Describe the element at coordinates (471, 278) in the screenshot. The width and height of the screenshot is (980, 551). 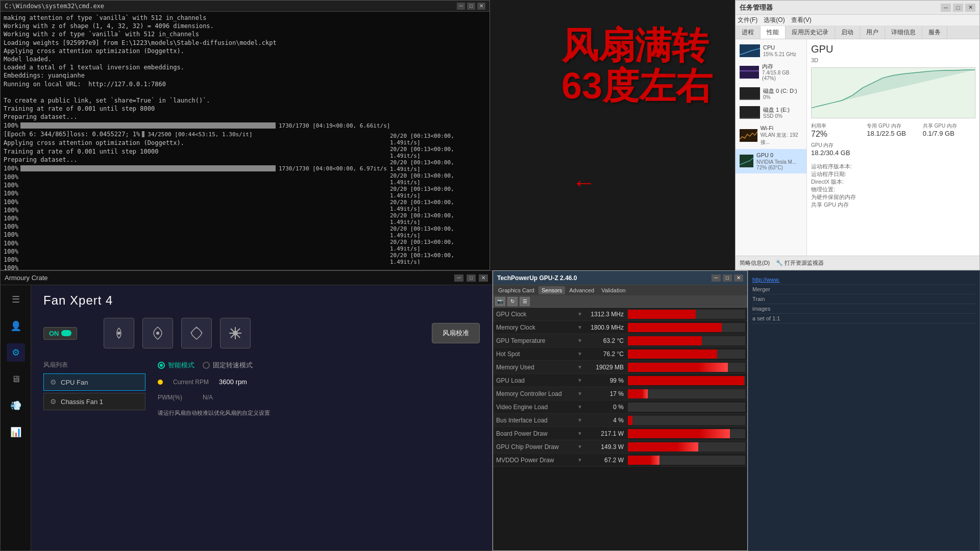
I see `ac-controls: ─ □ ✕` at that location.